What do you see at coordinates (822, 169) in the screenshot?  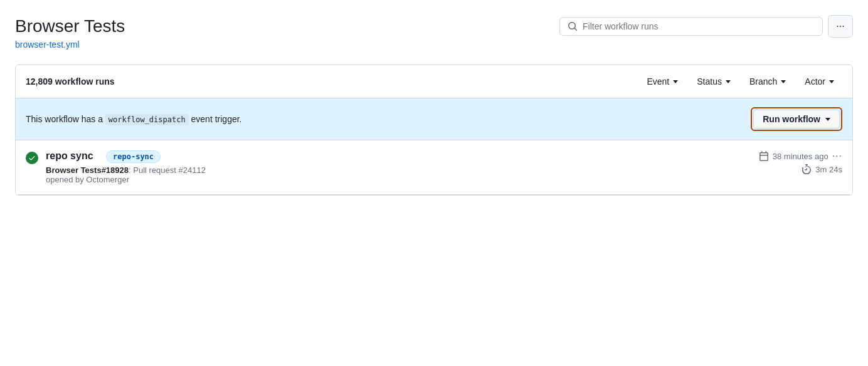 I see `run-meta-duration: 3m 24s` at bounding box center [822, 169].